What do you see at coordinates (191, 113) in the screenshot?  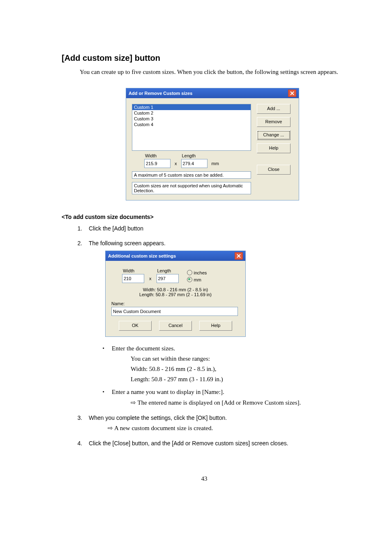 I see `list-item: Custom 2` at bounding box center [191, 113].